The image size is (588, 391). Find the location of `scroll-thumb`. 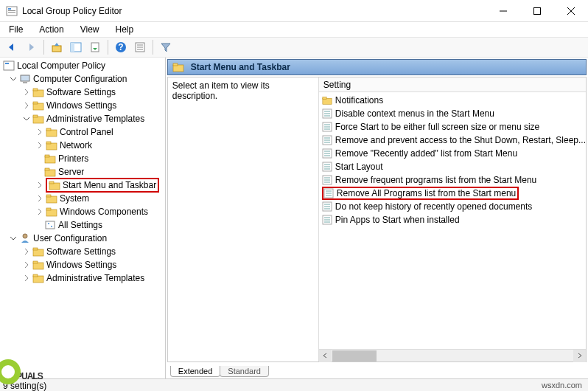

scroll-thumb is located at coordinates (354, 356).